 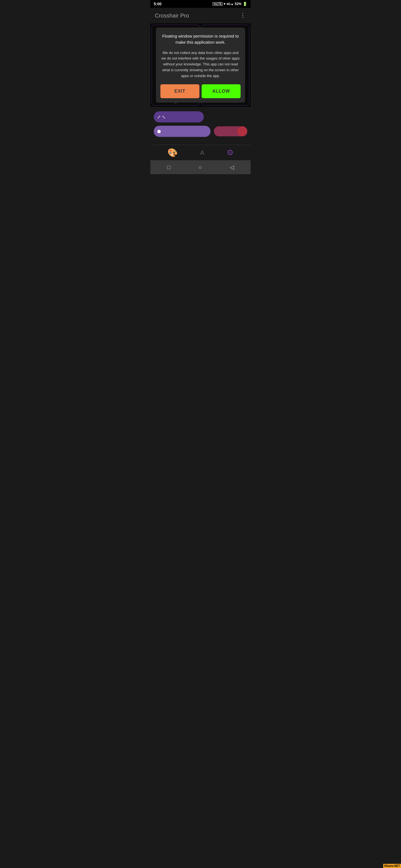 I want to click on signal-icon: 4G▲, so click(x=230, y=4).